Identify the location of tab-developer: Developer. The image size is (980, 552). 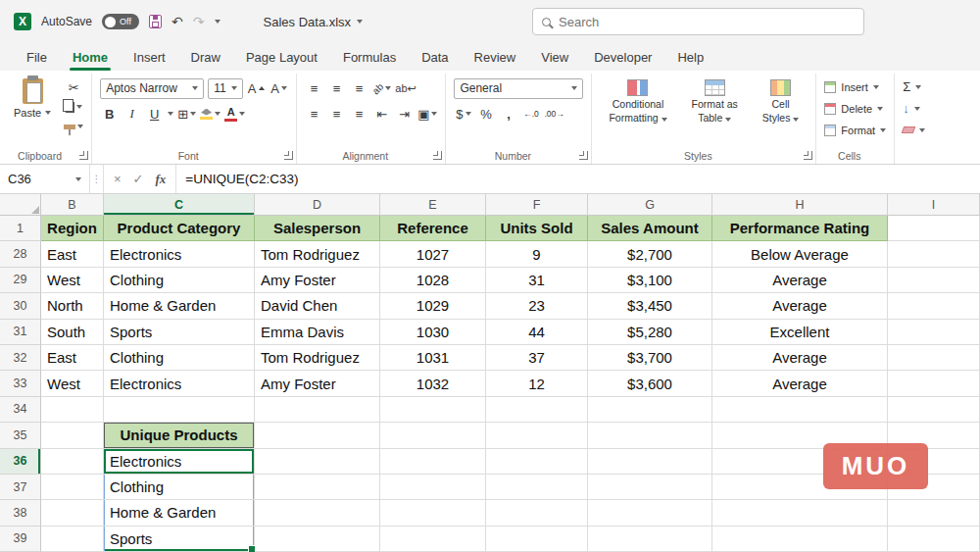
(623, 57).